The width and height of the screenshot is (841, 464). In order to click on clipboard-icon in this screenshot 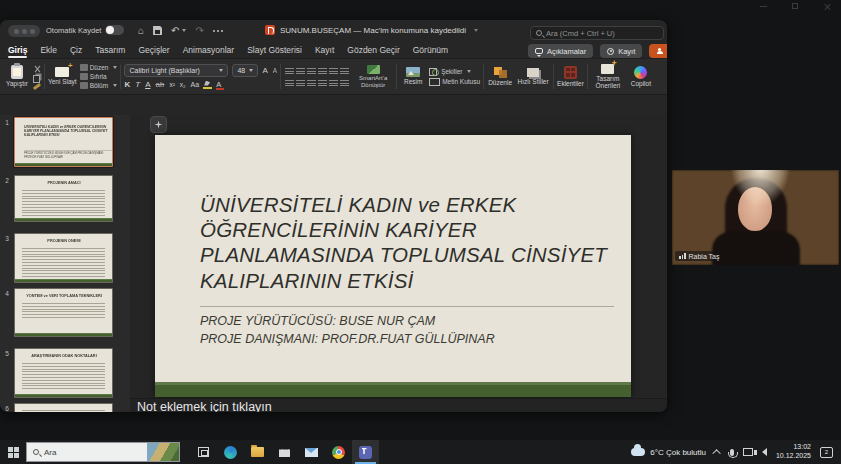, I will do `click(17, 72)`.